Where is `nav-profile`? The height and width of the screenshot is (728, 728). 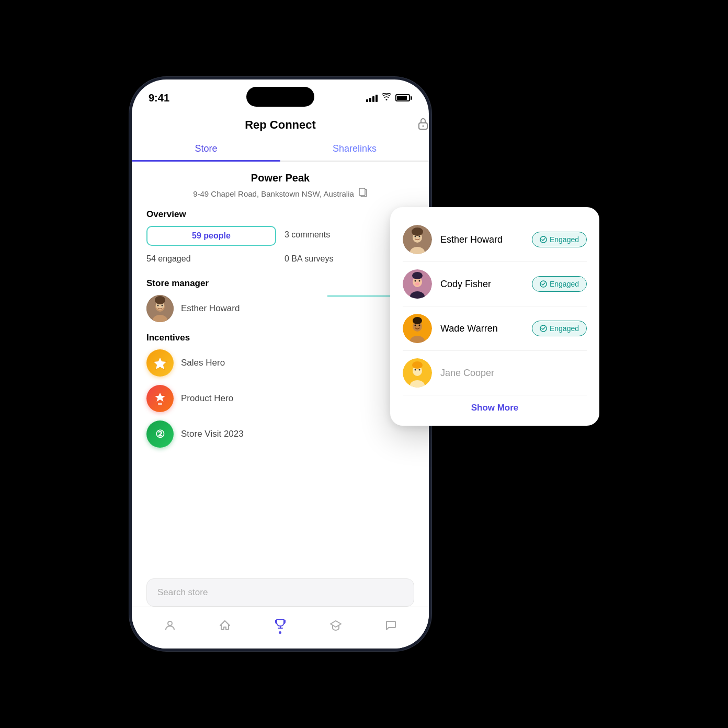
nav-profile is located at coordinates (170, 625).